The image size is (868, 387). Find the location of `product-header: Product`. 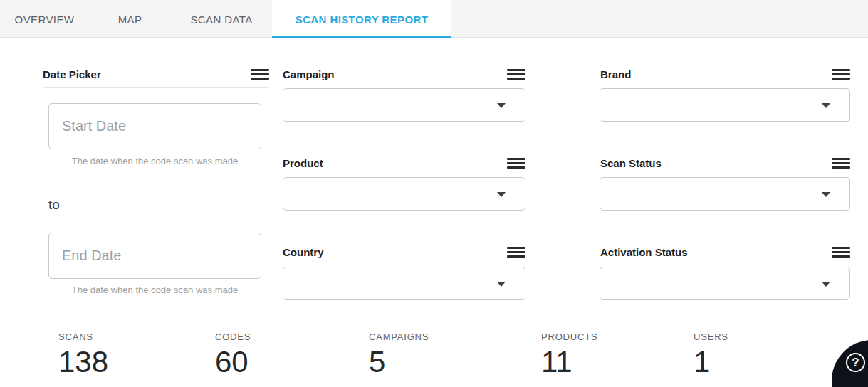

product-header: Product is located at coordinates (404, 163).